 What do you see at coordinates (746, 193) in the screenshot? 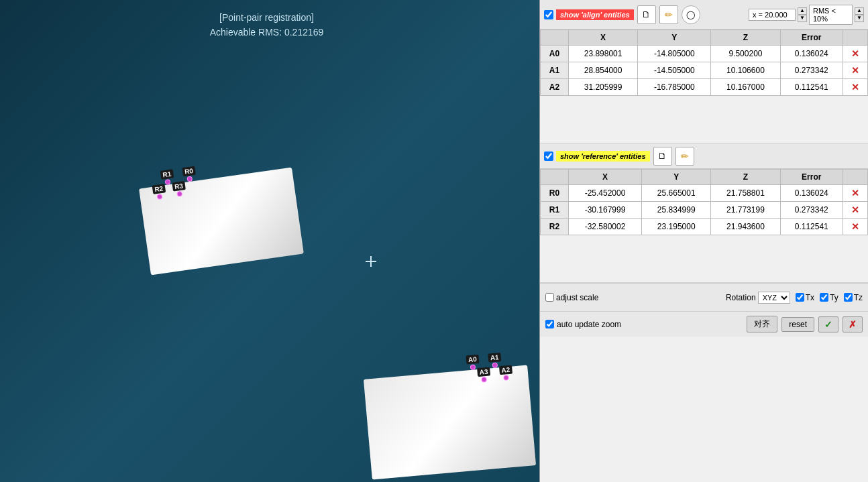
I see `ref-row-z: 21.758801` at bounding box center [746, 193].